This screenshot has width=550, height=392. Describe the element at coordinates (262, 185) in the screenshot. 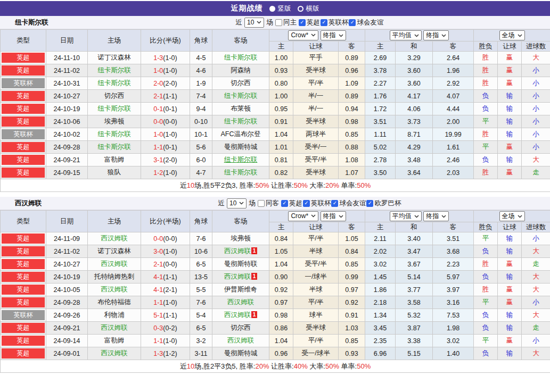

I see `summary-segment: 50%` at that location.